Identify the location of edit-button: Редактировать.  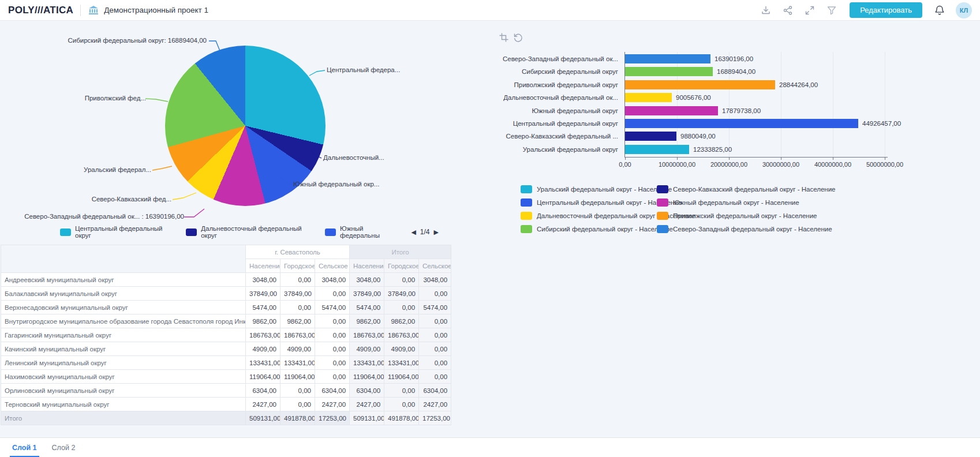
(886, 10).